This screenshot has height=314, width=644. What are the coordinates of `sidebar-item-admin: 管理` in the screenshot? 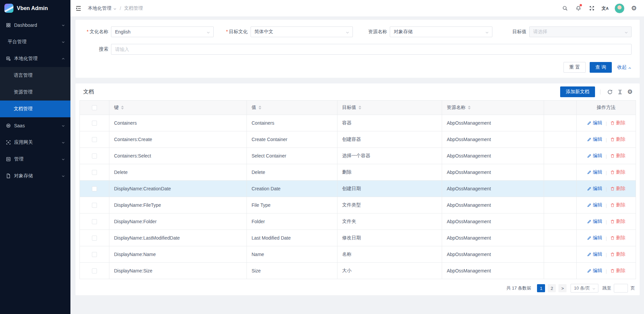 It's located at (35, 159).